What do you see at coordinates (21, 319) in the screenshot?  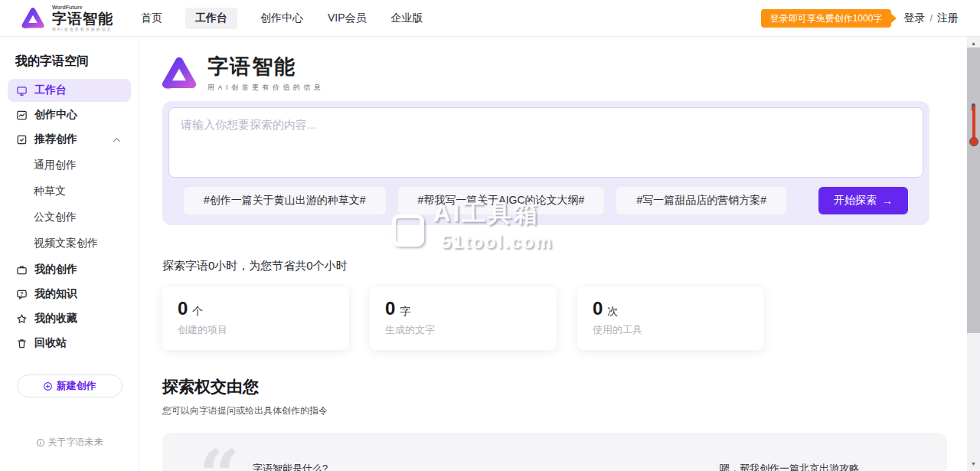 I see `star-icon` at bounding box center [21, 319].